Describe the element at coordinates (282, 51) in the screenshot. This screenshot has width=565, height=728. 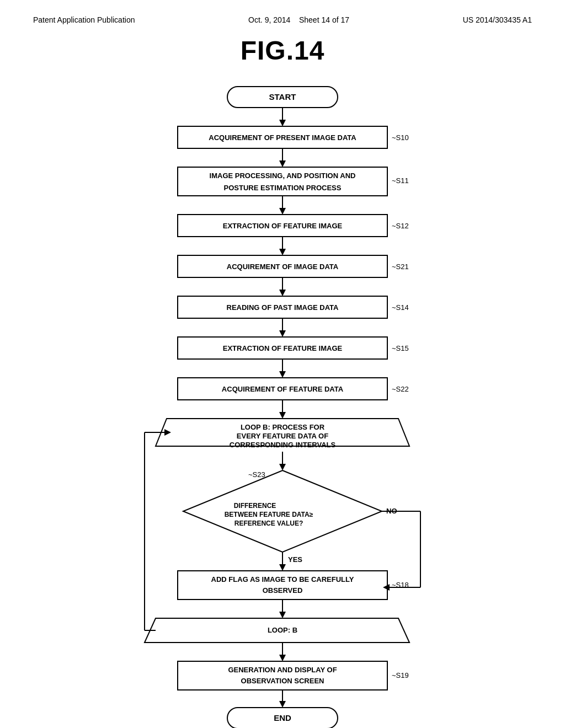
I see `figure-title: FIG.14` at that location.